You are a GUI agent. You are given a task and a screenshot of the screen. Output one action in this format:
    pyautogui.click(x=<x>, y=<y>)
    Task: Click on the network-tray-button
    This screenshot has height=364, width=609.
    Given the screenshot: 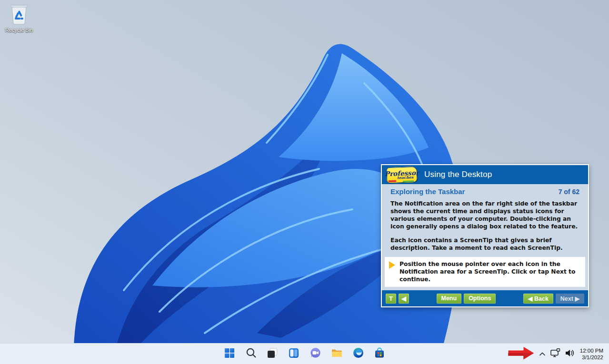 What is the action you would take?
    pyautogui.click(x=555, y=354)
    